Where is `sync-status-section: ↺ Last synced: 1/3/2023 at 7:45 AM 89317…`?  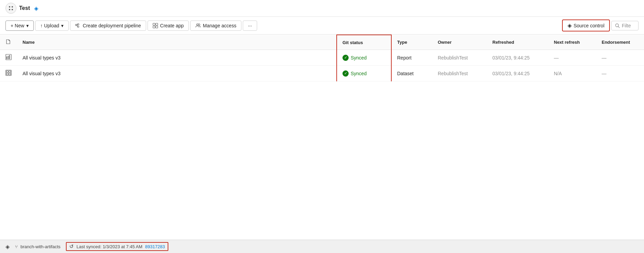
sync-status-section: ↺ Last synced: 1/3/2023 at 7:45 AM 89317… is located at coordinates (117, 247).